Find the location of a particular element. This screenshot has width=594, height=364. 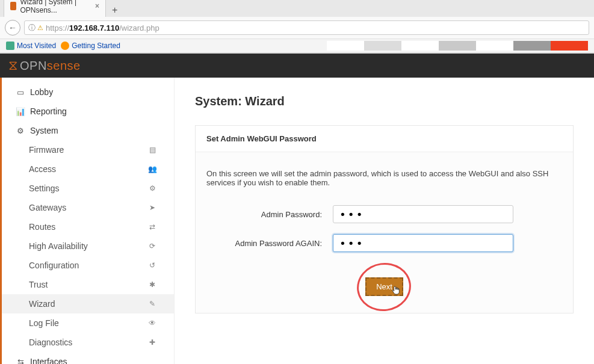

browser-tab: Wizard | System | OPNsens... × is located at coordinates (55, 8).